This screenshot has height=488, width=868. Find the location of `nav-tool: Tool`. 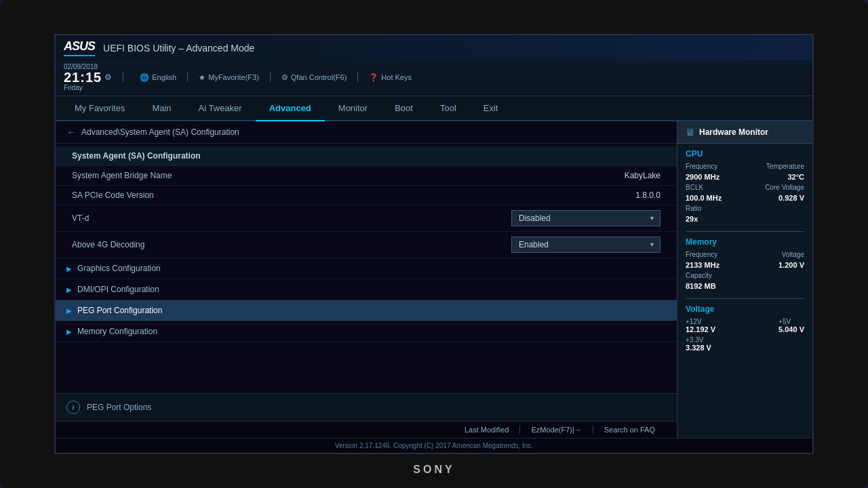

nav-tool: Tool is located at coordinates (448, 108).